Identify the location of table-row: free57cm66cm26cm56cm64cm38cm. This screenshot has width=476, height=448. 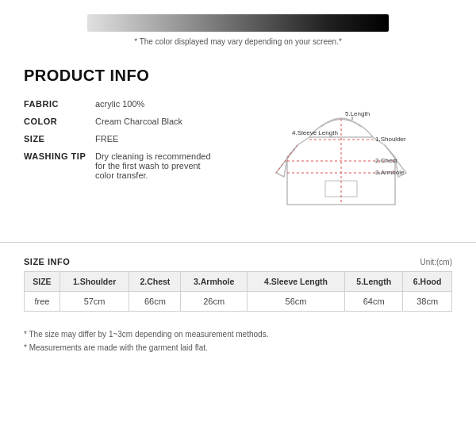
(238, 301).